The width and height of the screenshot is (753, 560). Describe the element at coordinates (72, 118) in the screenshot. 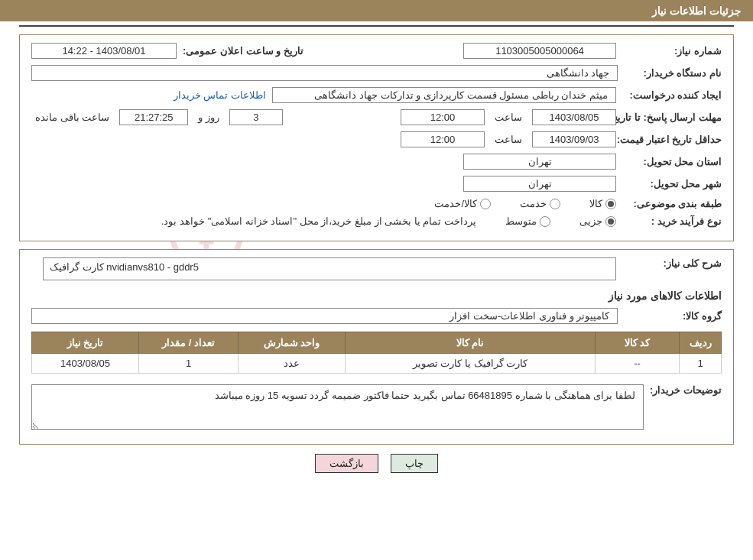

I see `remain-label: ساعت باقی مانده` at that location.